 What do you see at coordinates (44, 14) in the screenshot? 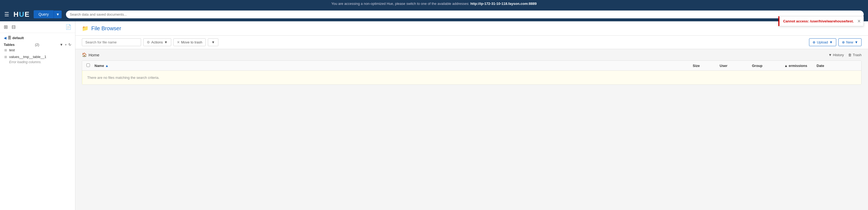
I see `query-button: Query` at bounding box center [44, 14].